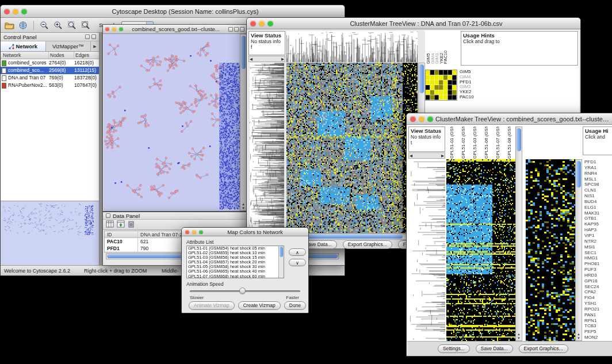 Image resolution: width=612 pixels, height=364 pixels. Describe the element at coordinates (598, 213) in the screenshot. I see `gene-label: MAK31` at that location.